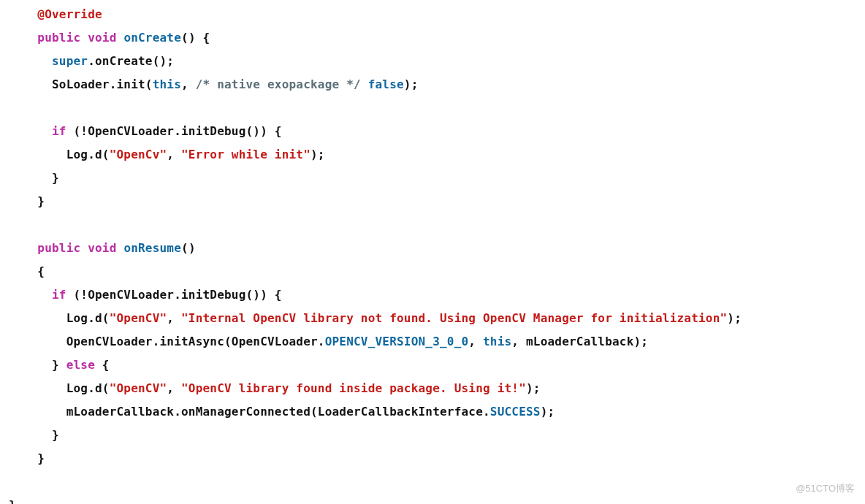  Describe the element at coordinates (152, 38) in the screenshot. I see `code-token: onCreate` at that location.